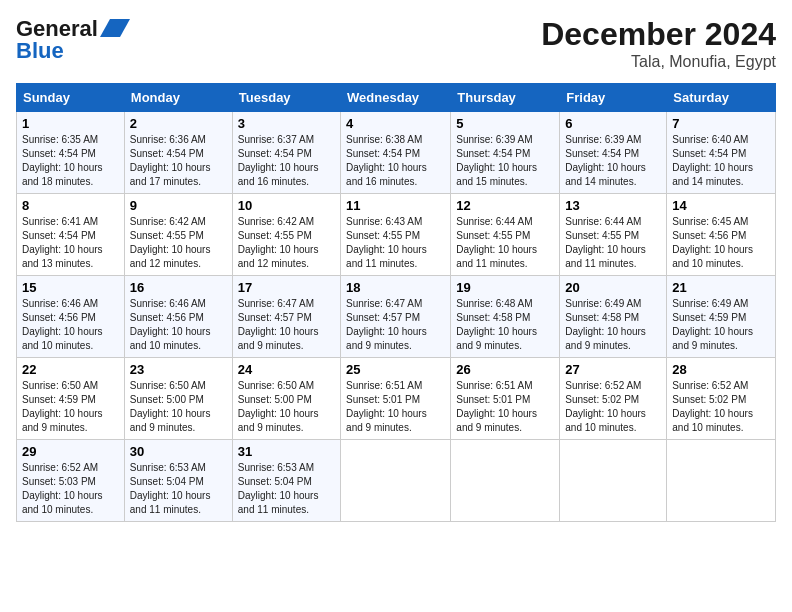 The width and height of the screenshot is (792, 612). Describe the element at coordinates (496, 324) in the screenshot. I see `day-info: Sunrise: 6:48 AMSunset: 4:58 PMDaylight:…` at that location.